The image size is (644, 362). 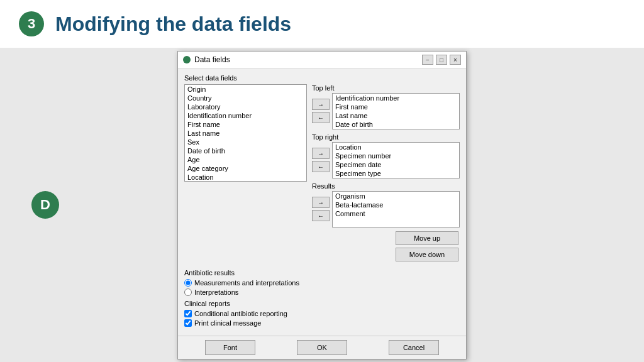 I want to click on top-right-list-item: Specimen date, so click(x=396, y=165).